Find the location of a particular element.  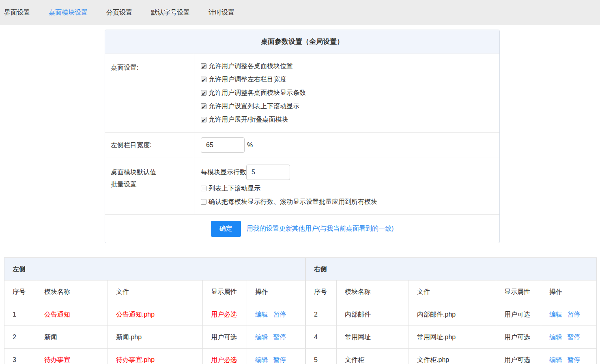

left-column-width-content: % is located at coordinates (347, 145).